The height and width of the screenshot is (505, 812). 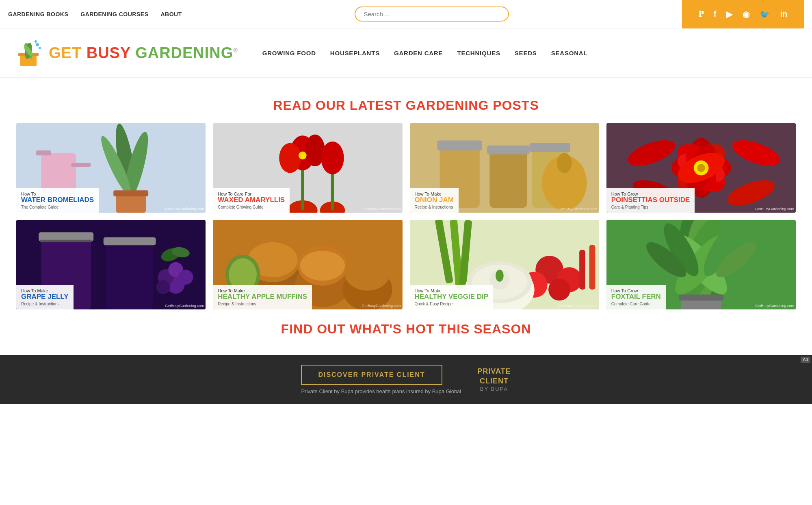 What do you see at coordinates (494, 377) in the screenshot?
I see `ad-private-client-text: PRIVATE CLIENT` at bounding box center [494, 377].